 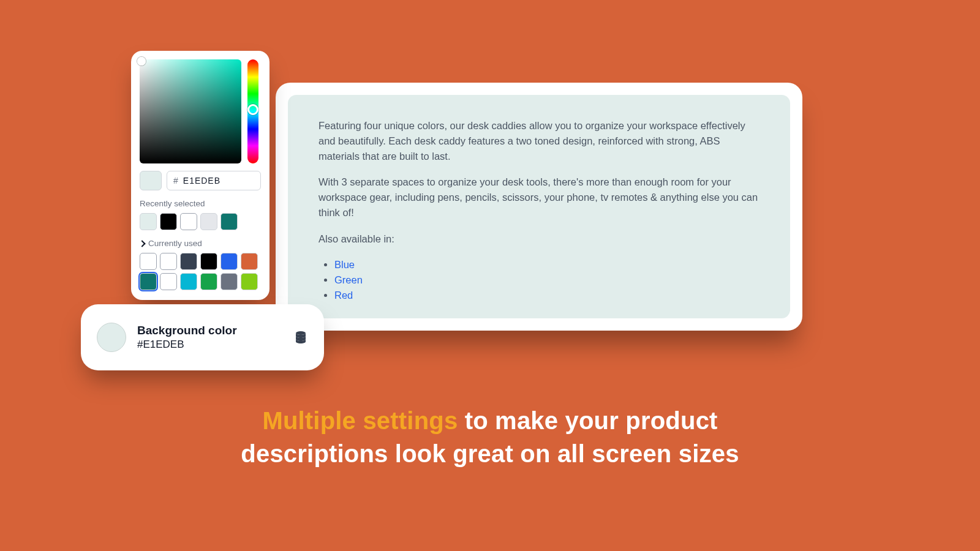 What do you see at coordinates (539, 197) in the screenshot?
I see `preview-paragraph-2: With 3 separate spaces to organize your …` at bounding box center [539, 197].